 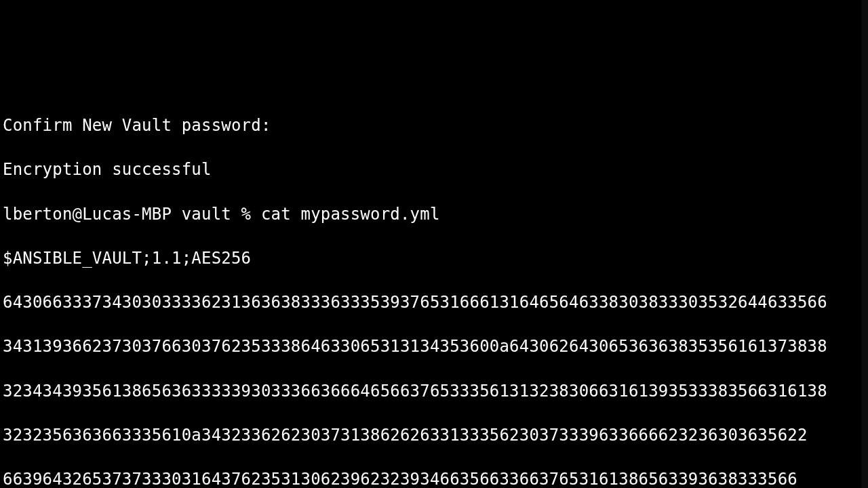 What do you see at coordinates (434, 126) in the screenshot?
I see `terminal-line: Confirm New Vault password:` at bounding box center [434, 126].